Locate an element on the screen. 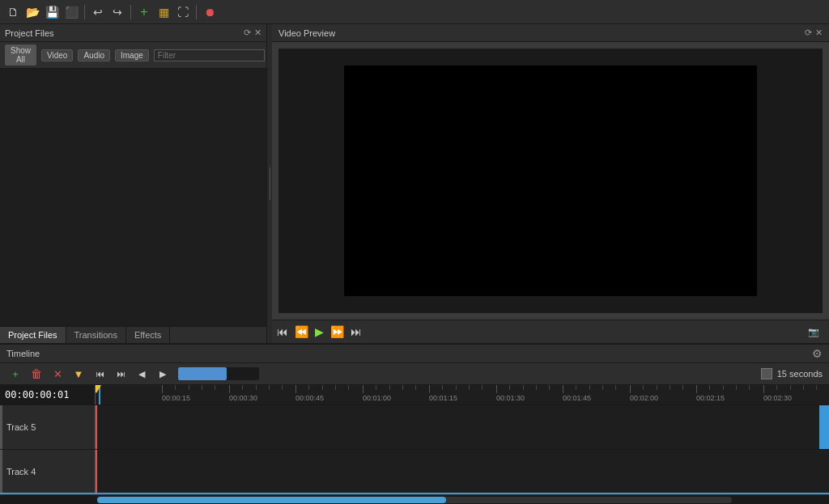 The image size is (829, 504). panel-header: Project Files ⟳ ✕ is located at coordinates (133, 33).